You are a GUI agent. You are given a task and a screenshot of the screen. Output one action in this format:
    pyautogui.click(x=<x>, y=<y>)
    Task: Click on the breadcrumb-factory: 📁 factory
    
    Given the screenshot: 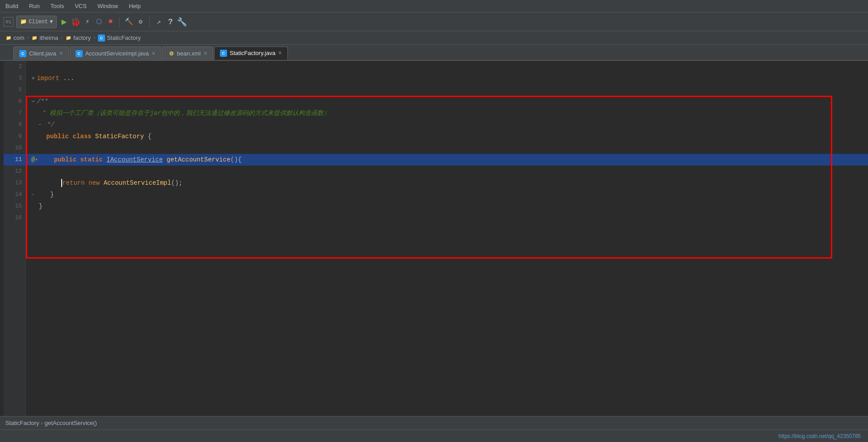 What is the action you would take?
    pyautogui.click(x=78, y=38)
    